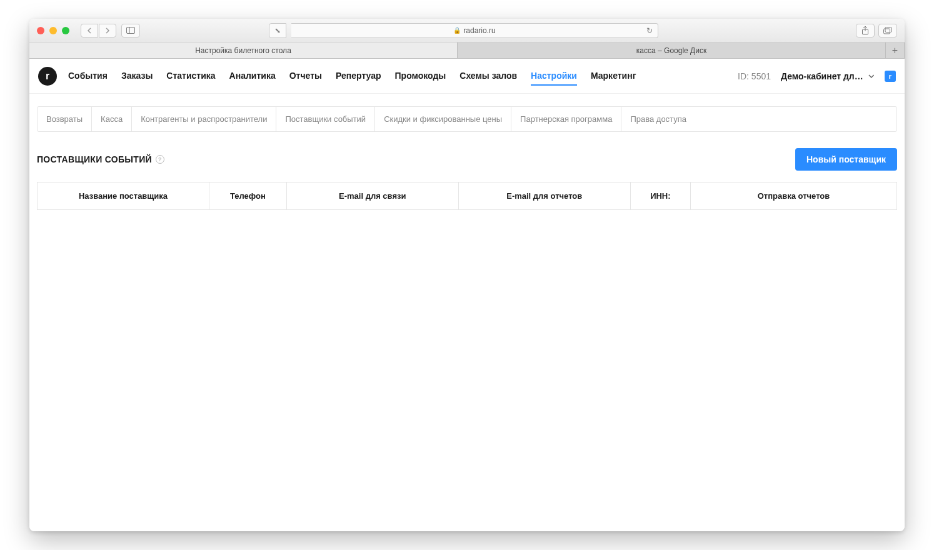  I want to click on new-supplier-button: Новый поставщик, so click(846, 159).